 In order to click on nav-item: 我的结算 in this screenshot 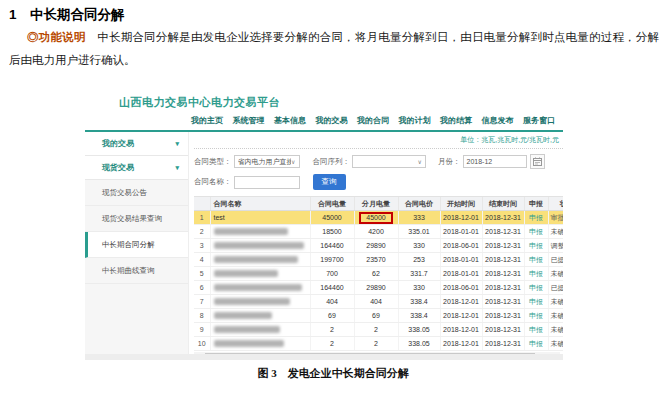, I will do `click(456, 120)`.